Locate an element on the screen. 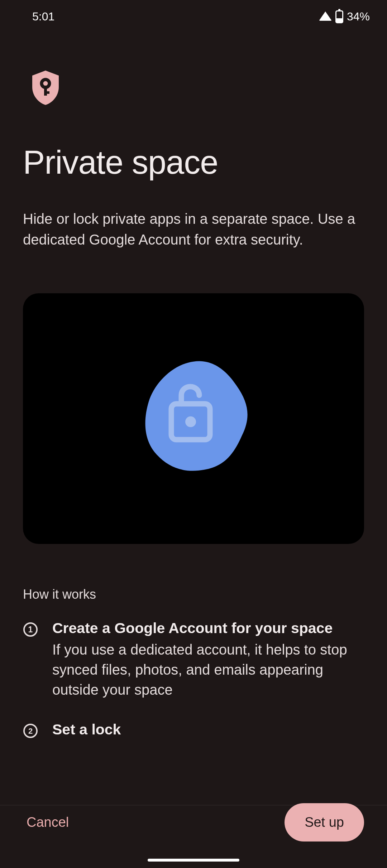  wifi-icon is located at coordinates (325, 16).